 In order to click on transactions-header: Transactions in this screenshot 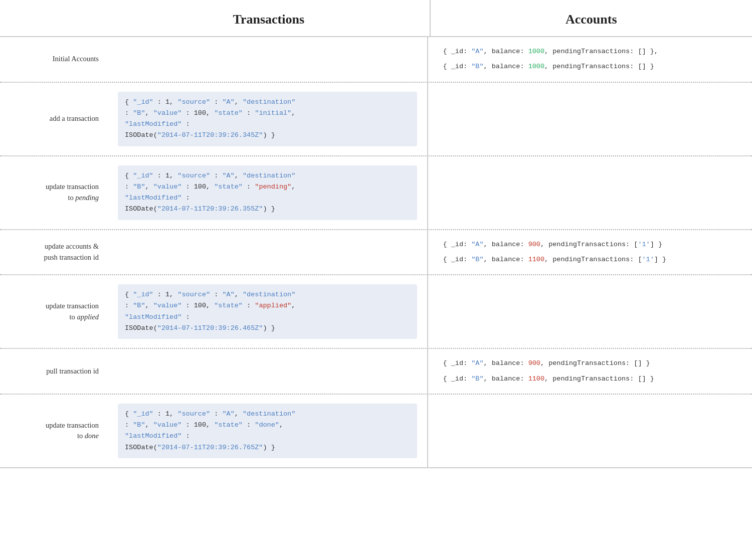, I will do `click(269, 18)`.